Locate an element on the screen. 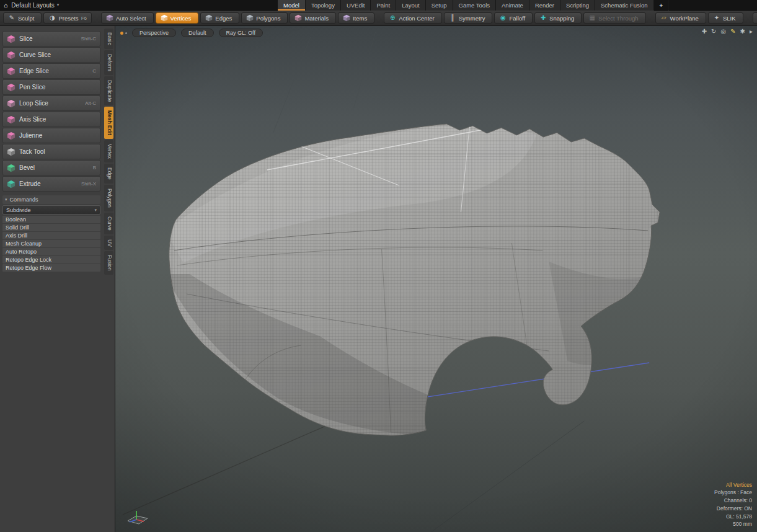 This screenshot has width=757, height=532. layout-tab-label: Scripting is located at coordinates (578, 5).